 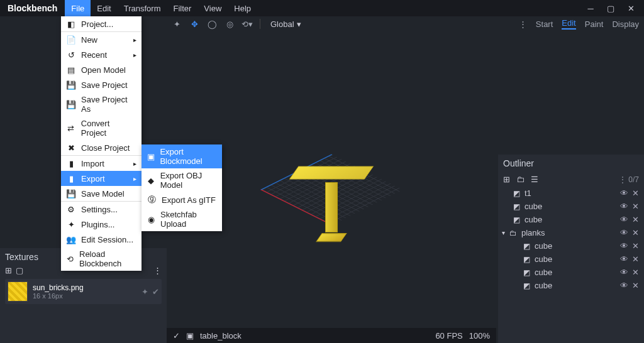 I want to click on coordinate-space-select: Global ▾, so click(x=286, y=24).